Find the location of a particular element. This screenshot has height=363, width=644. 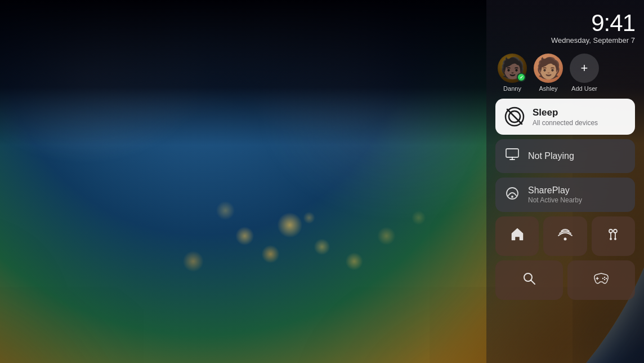

airplay-icon is located at coordinates (565, 237).